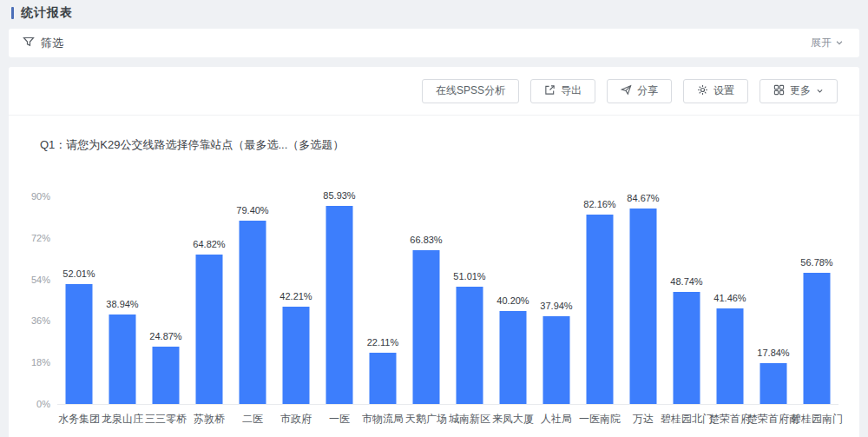 This screenshot has width=868, height=437. I want to click on bar-value-label: 38.94%, so click(122, 304).